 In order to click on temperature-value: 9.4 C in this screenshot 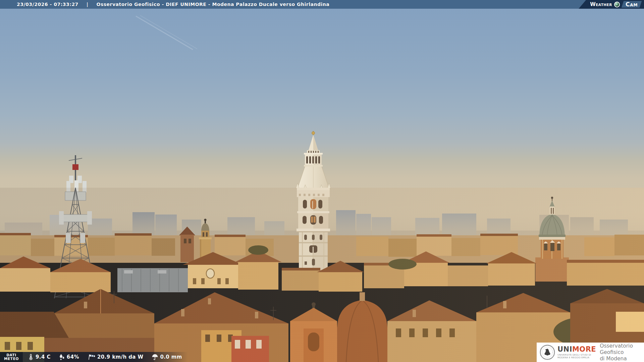, I will do `click(43, 357)`.